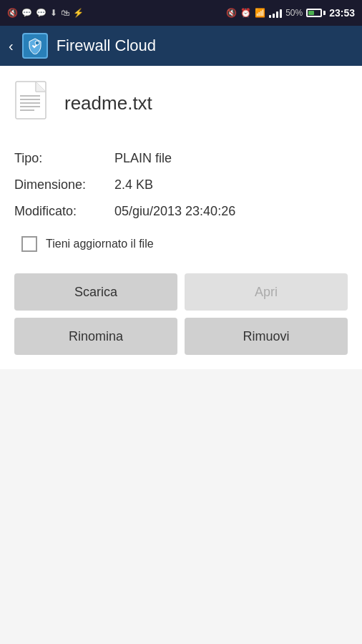 The image size is (362, 644). What do you see at coordinates (35, 46) in the screenshot?
I see `app-icon` at bounding box center [35, 46].